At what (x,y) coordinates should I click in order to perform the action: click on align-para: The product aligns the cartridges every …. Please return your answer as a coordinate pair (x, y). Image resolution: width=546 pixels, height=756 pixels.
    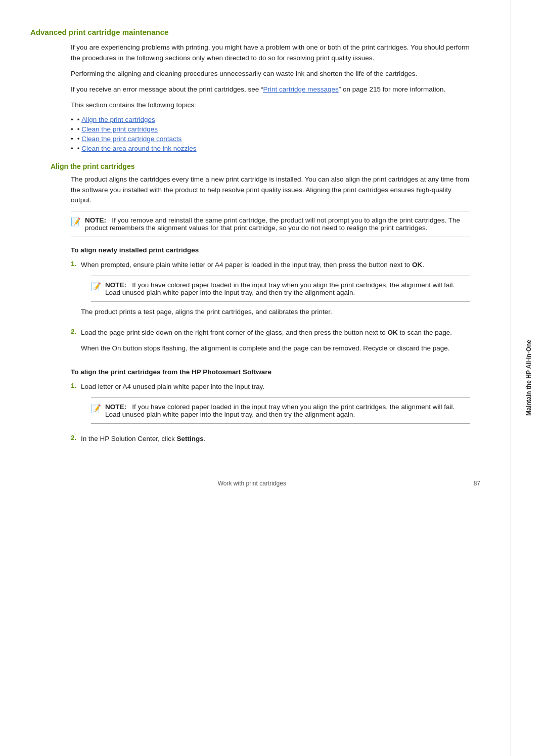
    Looking at the image, I should click on (270, 190).